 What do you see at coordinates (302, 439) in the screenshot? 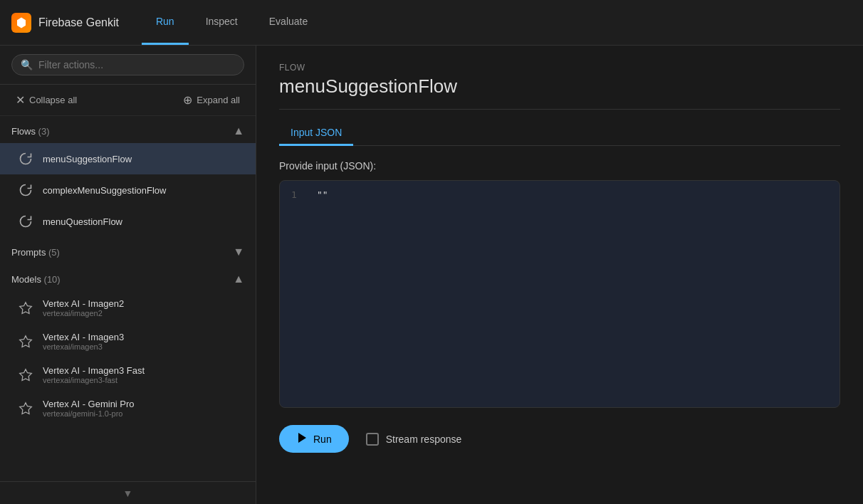
I see `play-icon` at bounding box center [302, 439].